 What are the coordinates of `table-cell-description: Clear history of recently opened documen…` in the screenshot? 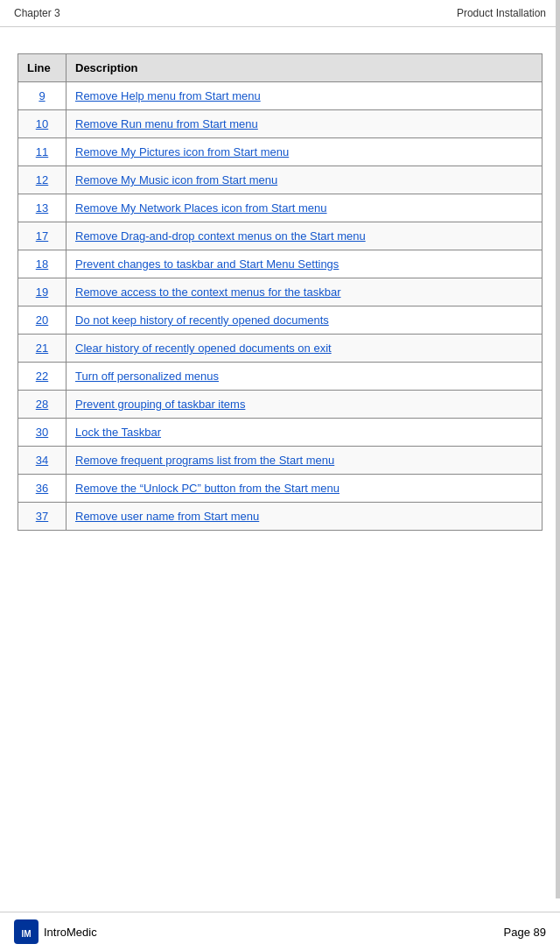 It's located at (304, 349).